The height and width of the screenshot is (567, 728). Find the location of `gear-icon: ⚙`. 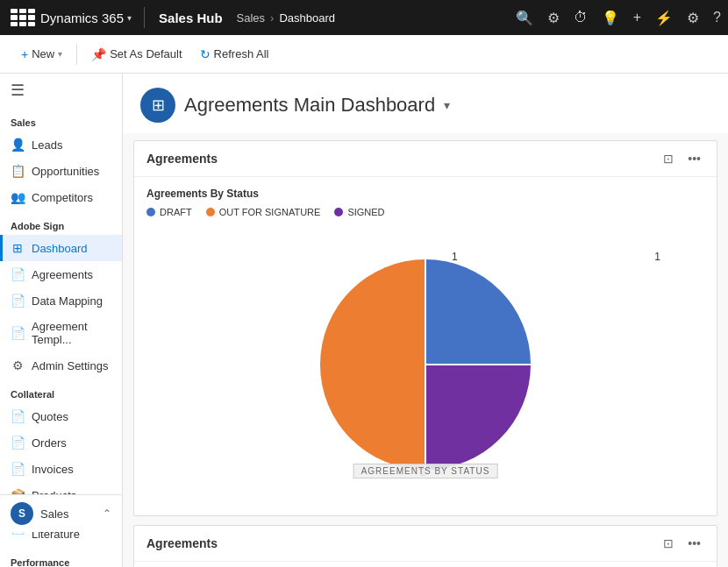

gear-icon: ⚙ is located at coordinates (693, 18).